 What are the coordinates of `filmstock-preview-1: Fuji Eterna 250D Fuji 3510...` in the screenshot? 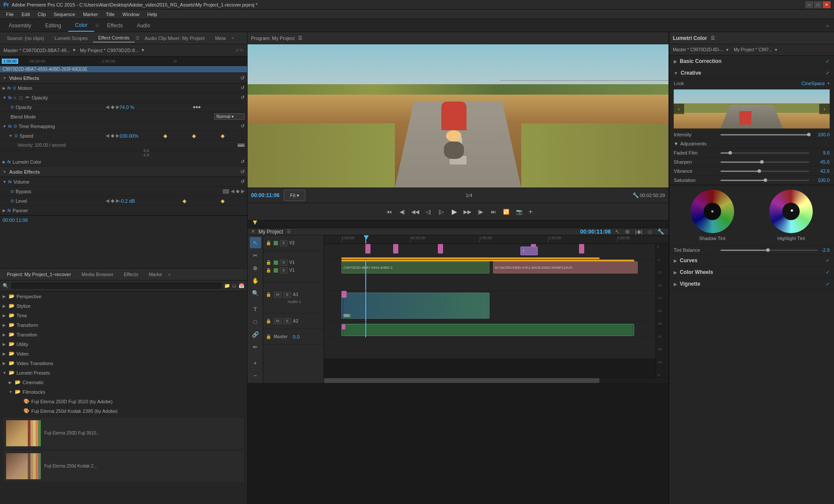 It's located at (123, 433).